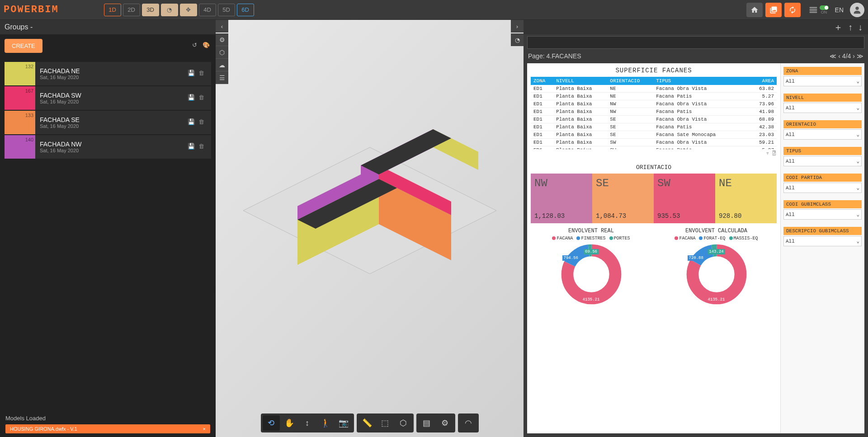 The height and width of the screenshot is (437, 868). What do you see at coordinates (654, 89) in the screenshot?
I see `table-row: ED1Planta BaixaNEFacana Obra Vista63.82` at bounding box center [654, 89].